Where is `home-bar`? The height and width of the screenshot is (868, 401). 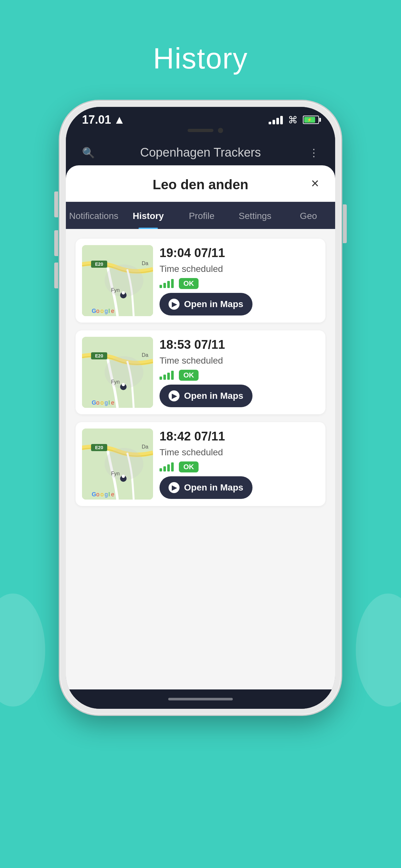
home-bar is located at coordinates (201, 699).